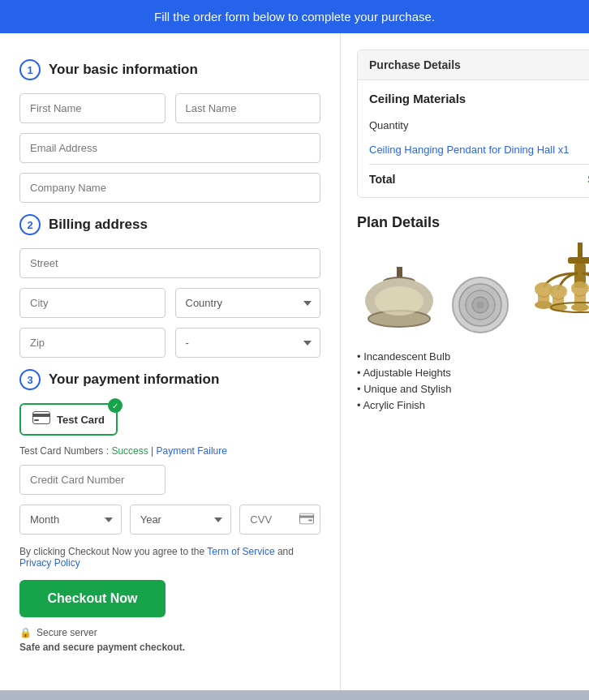 This screenshot has height=700, width=589. Describe the element at coordinates (81, 420) in the screenshot. I see `card-label: Test Card` at that location.